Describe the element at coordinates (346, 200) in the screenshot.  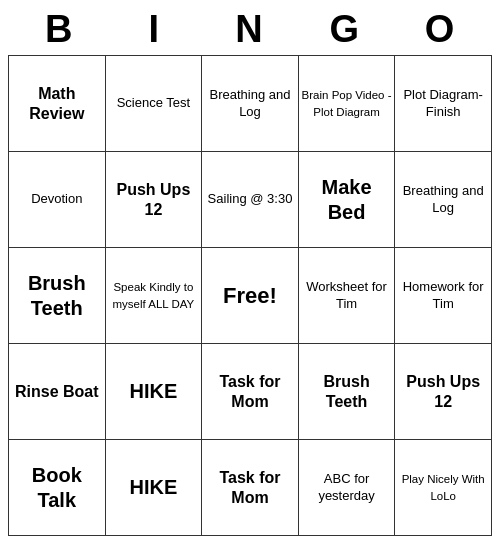
I see `cell-1-3: Make Bed` at that location.